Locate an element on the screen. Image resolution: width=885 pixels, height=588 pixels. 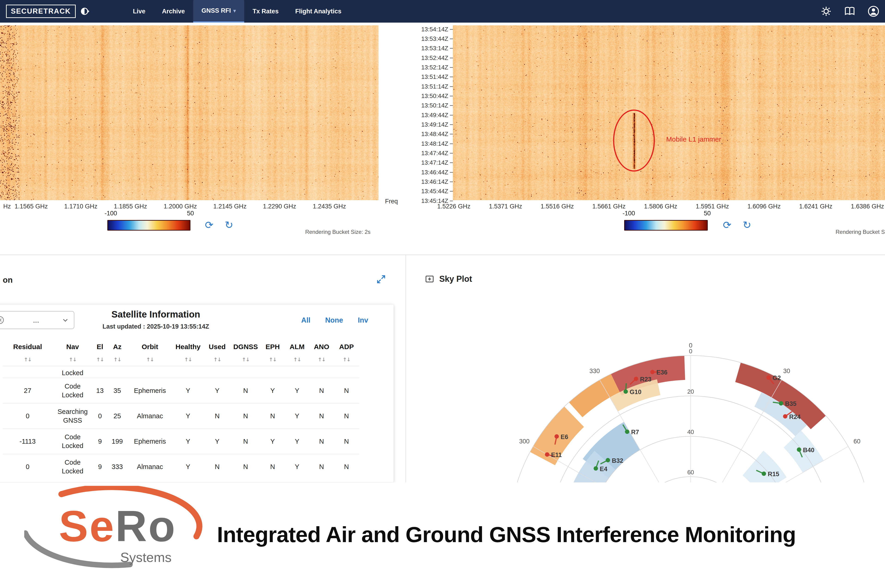
cell-az: 35 is located at coordinates (117, 391).